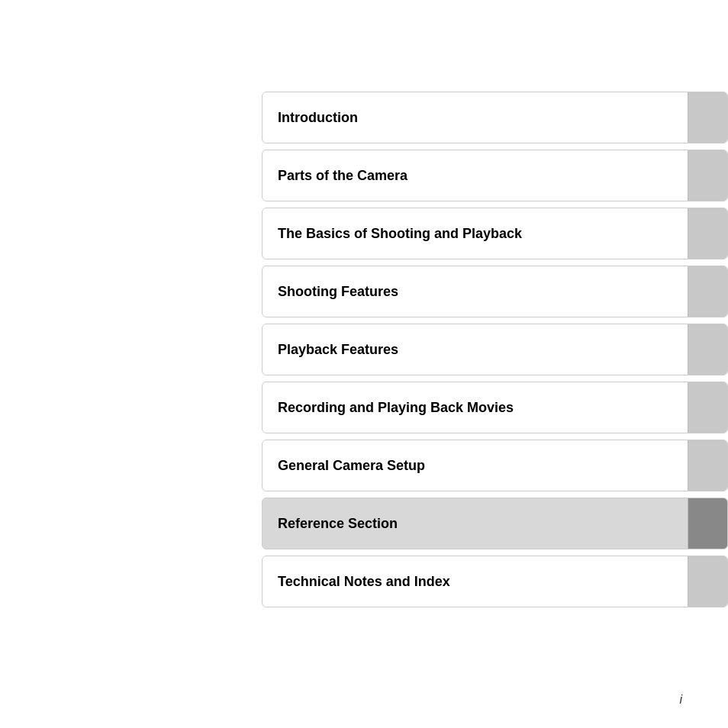  Describe the element at coordinates (494, 465) in the screenshot. I see `toc-item-6: General Camera Setup` at that location.